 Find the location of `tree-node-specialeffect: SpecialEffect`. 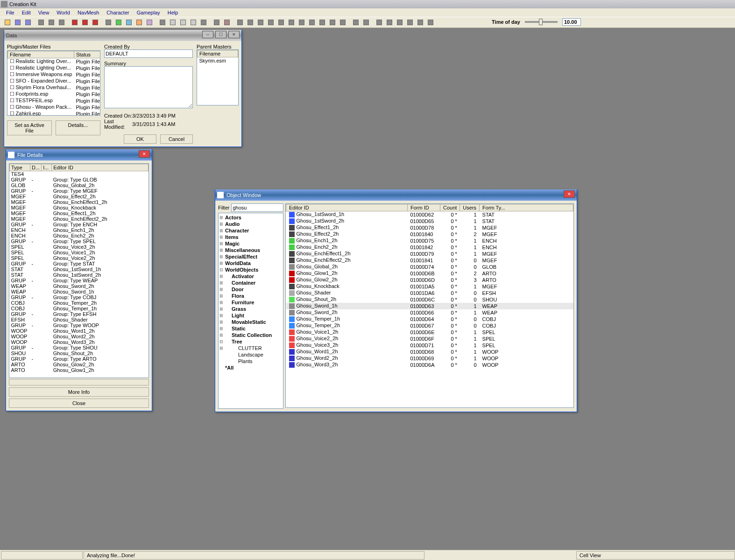

tree-node-specialeffect: SpecialEffect is located at coordinates (251, 257).